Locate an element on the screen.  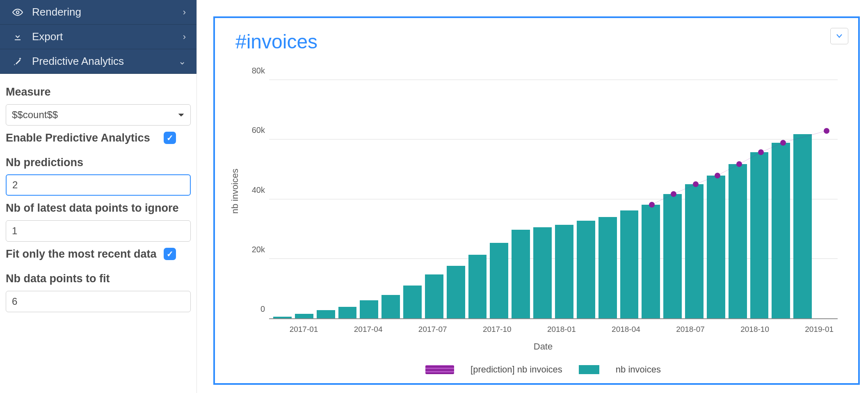
measure-select: $$count$$ is located at coordinates (98, 115).